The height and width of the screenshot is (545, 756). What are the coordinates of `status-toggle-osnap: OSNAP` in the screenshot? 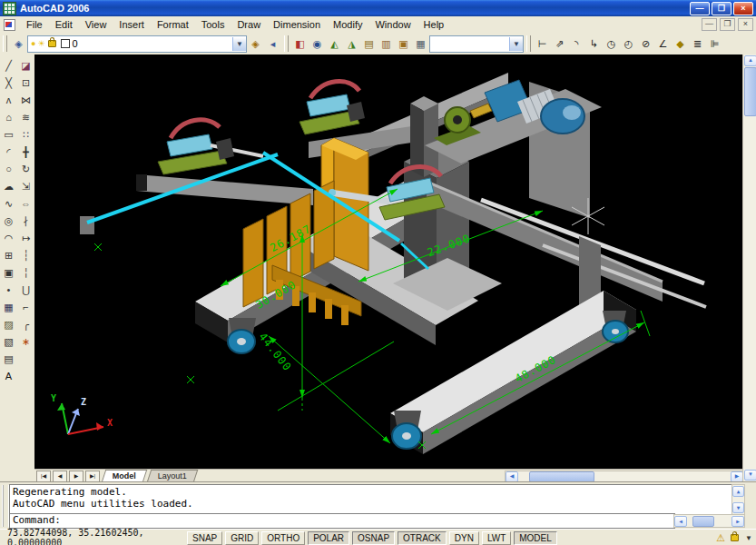 It's located at (374, 538).